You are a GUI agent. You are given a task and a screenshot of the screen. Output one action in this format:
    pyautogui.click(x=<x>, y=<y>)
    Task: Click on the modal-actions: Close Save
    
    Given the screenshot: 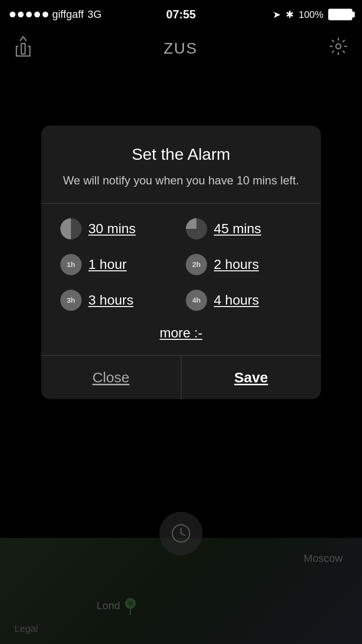 What is the action you would take?
    pyautogui.click(x=181, y=378)
    